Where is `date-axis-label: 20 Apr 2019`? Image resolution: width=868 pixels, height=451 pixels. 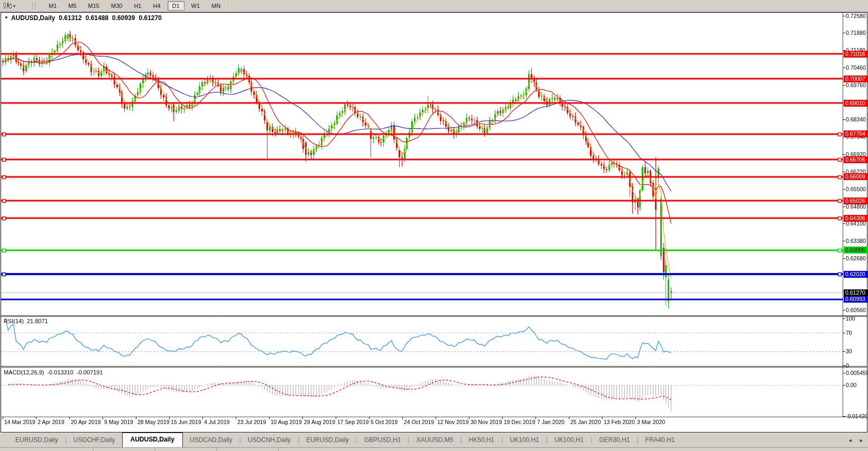 date-axis-label: 20 Apr 2019 is located at coordinates (86, 422).